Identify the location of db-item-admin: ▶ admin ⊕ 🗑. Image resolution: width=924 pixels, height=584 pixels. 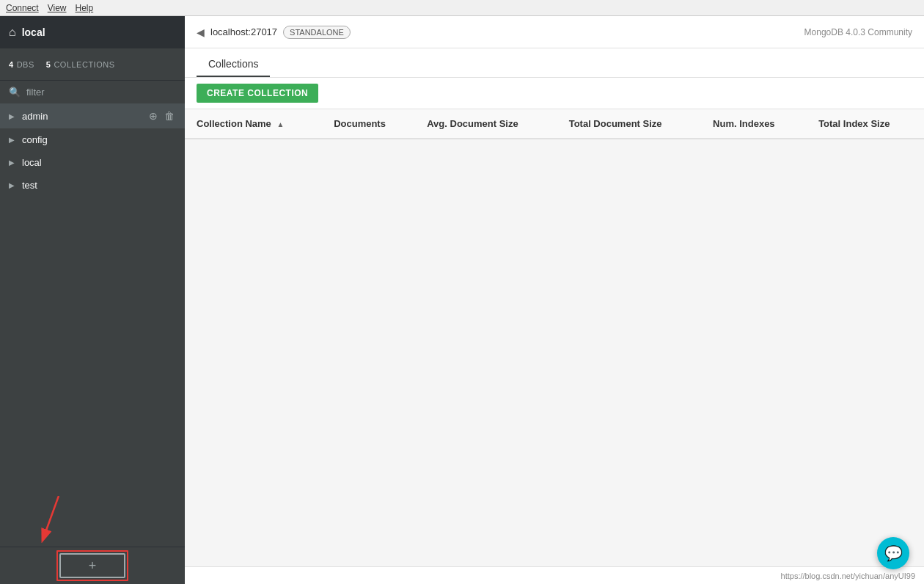
(92, 116).